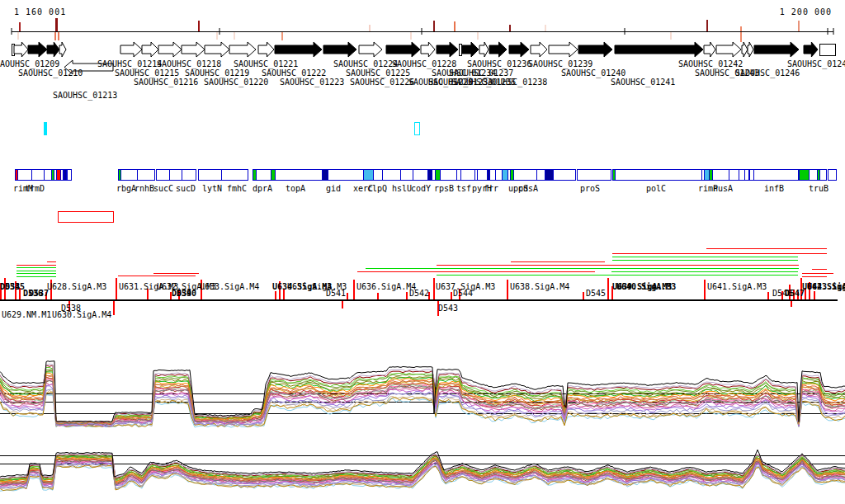  I want to click on highlighted-region-box, so click(86, 216).